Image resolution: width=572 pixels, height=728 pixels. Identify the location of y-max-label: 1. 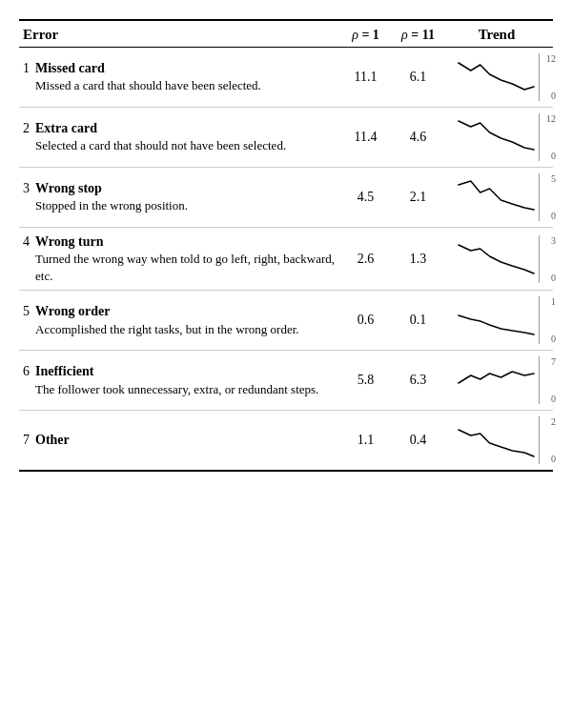
(553, 301).